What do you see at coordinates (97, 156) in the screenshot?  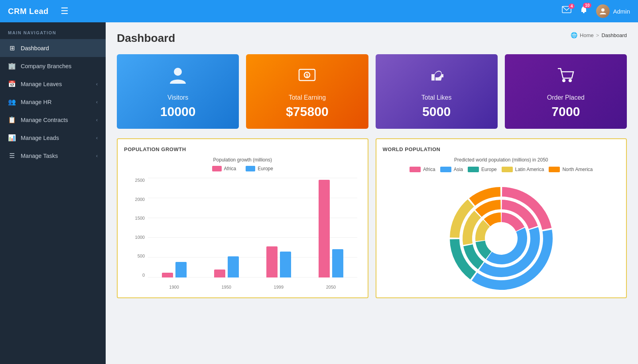 I see `chevron-icon-manage-tasks: ‹` at bounding box center [97, 156].